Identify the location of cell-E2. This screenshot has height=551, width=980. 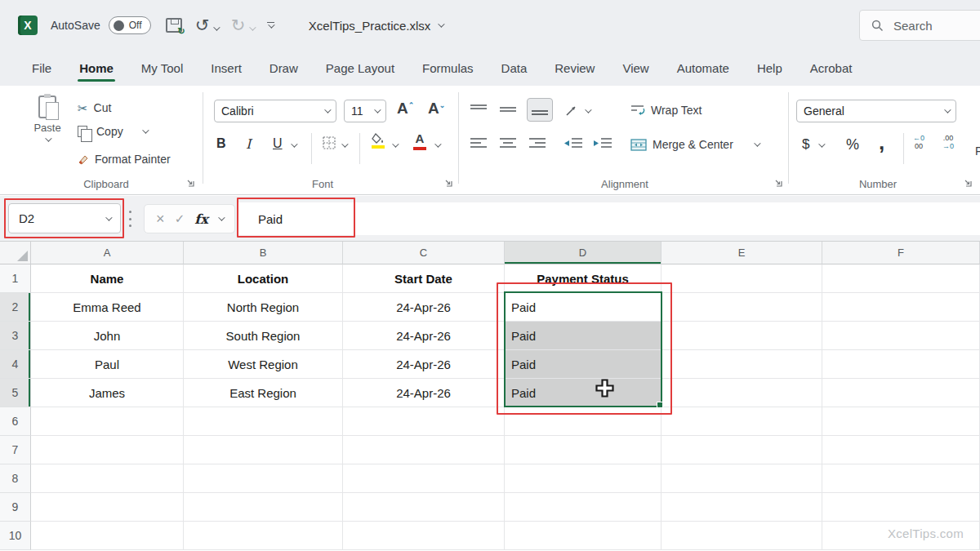
(742, 307).